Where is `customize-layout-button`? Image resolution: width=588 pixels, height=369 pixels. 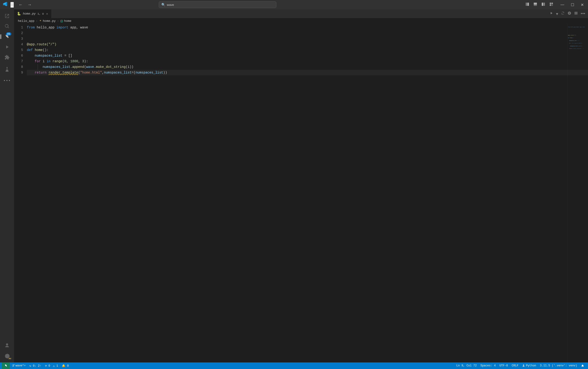 customize-layout-button is located at coordinates (551, 5).